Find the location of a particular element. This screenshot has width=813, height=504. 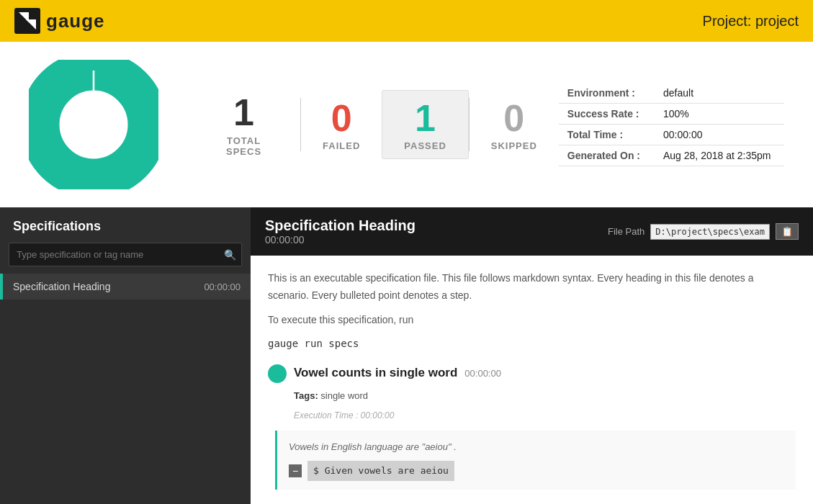

failed-number: 0 is located at coordinates (341, 118).